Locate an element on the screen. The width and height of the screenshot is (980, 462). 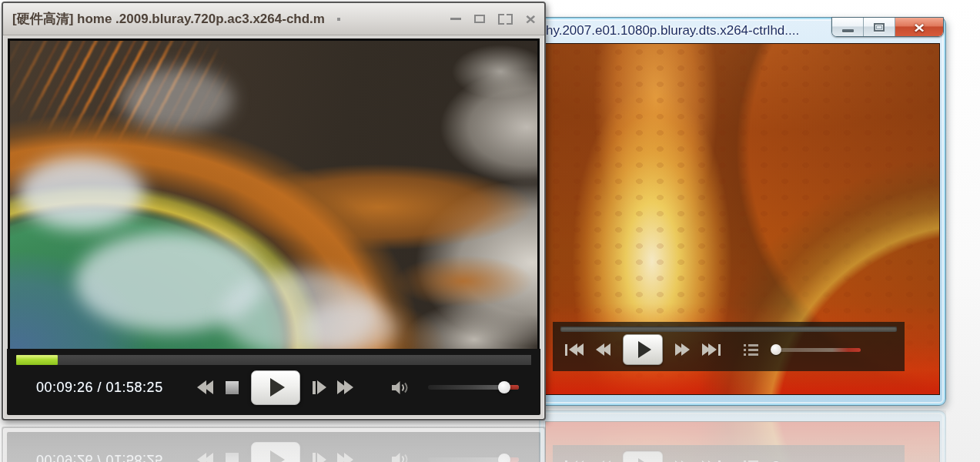
titlebar-left: [硬件高清] home .2009.bluray.720p.ac3.x264-c… is located at coordinates (274, 19).